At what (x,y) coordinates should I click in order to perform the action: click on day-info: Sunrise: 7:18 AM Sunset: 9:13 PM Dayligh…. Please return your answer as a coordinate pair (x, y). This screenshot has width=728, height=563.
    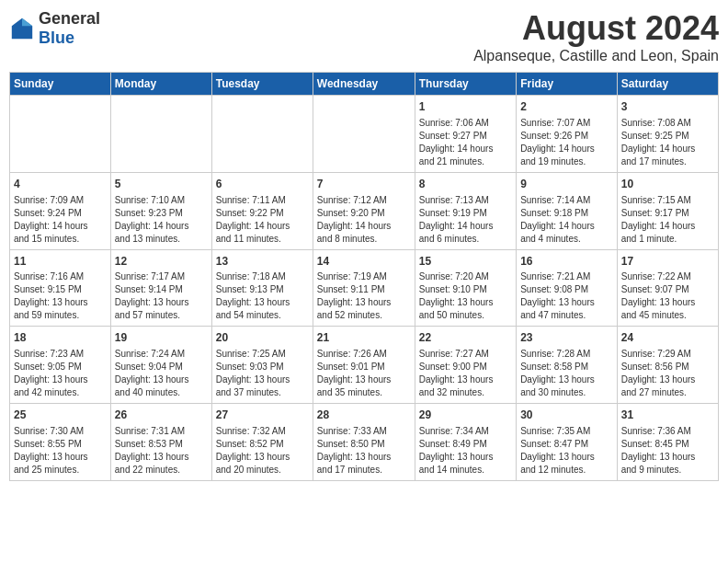
    Looking at the image, I should click on (263, 296).